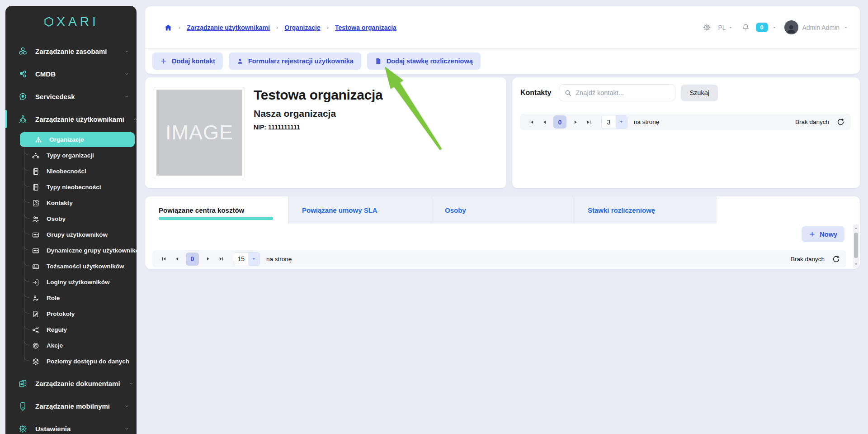 The height and width of the screenshot is (434, 868). I want to click on sidebar-item-servicedesk: Servicedesk, so click(71, 96).